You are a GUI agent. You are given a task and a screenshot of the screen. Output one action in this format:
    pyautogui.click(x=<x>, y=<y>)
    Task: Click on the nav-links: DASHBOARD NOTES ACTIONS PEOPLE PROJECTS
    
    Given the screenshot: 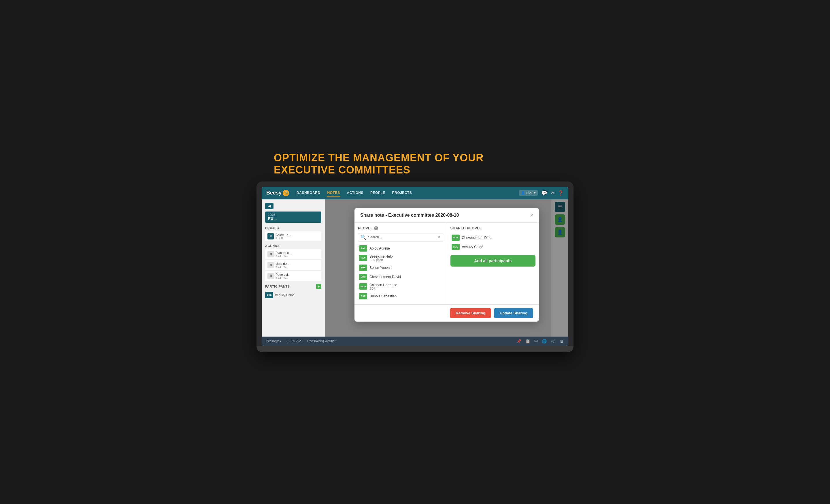 What is the action you would take?
    pyautogui.click(x=408, y=193)
    